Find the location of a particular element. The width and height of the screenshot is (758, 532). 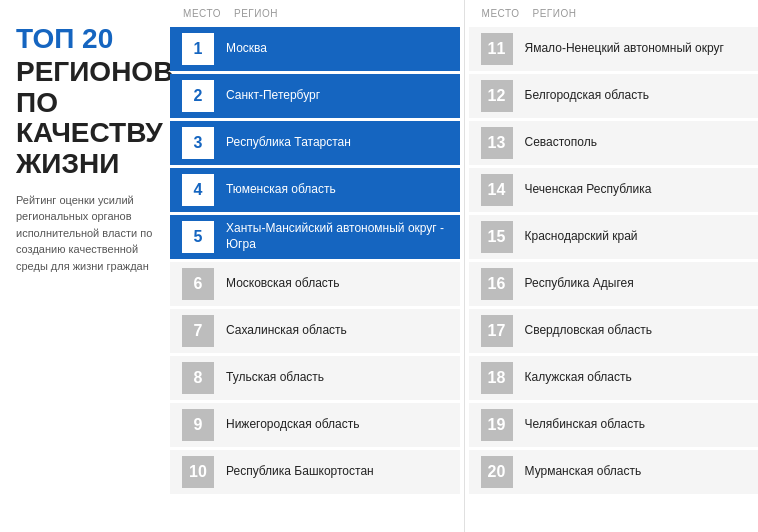

rank-name: Москва is located at coordinates (246, 49).